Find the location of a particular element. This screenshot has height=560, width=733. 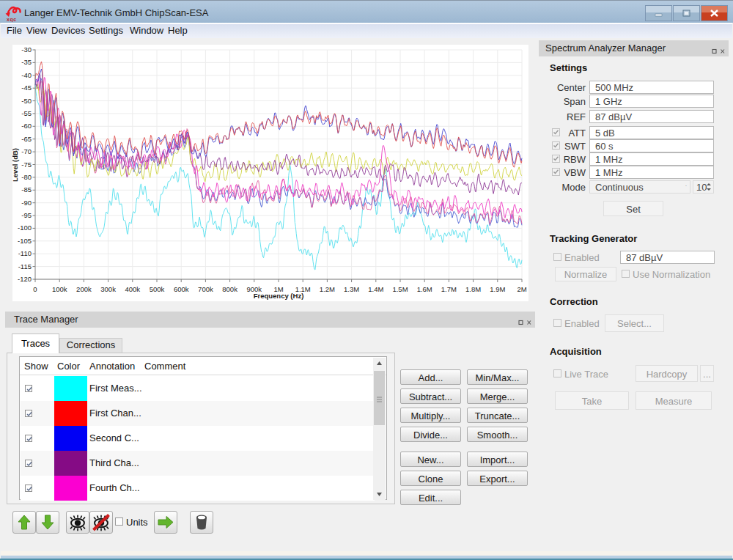

svg-text: -40 is located at coordinates (26, 75).